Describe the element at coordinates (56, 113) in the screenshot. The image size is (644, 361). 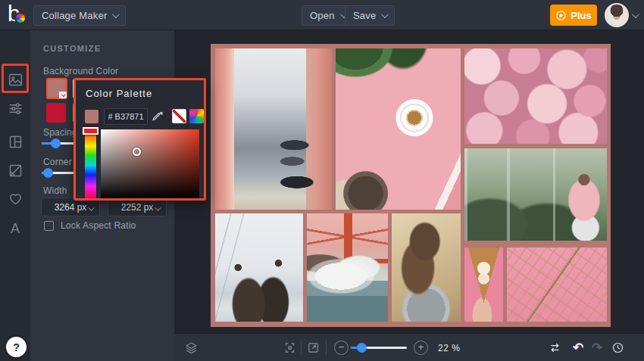
I see `swatch-red` at that location.